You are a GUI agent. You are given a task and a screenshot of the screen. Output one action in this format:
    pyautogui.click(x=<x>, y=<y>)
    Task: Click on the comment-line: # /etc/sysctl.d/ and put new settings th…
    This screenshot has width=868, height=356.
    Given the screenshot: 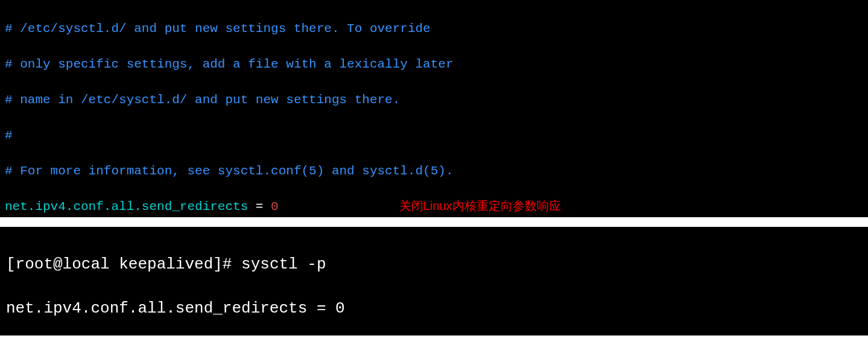 What is the action you would take?
    pyautogui.click(x=218, y=29)
    